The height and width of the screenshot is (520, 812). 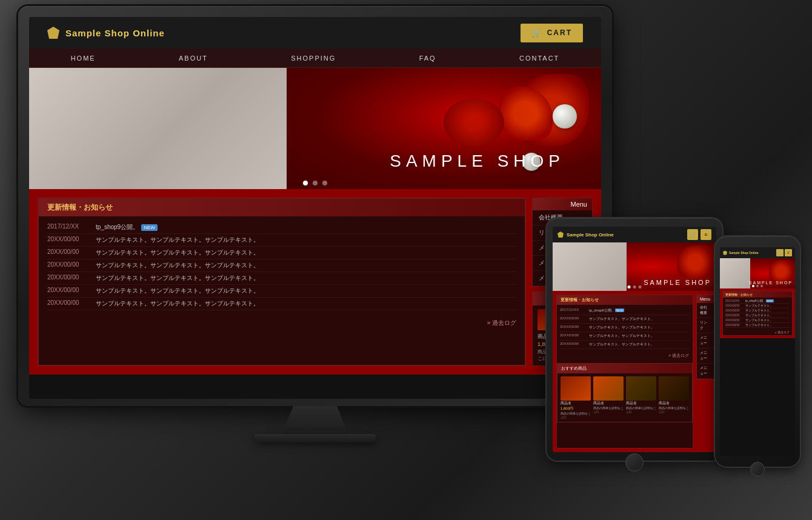 I want to click on tablet-cart-icon: 🛒, so click(x=693, y=235).